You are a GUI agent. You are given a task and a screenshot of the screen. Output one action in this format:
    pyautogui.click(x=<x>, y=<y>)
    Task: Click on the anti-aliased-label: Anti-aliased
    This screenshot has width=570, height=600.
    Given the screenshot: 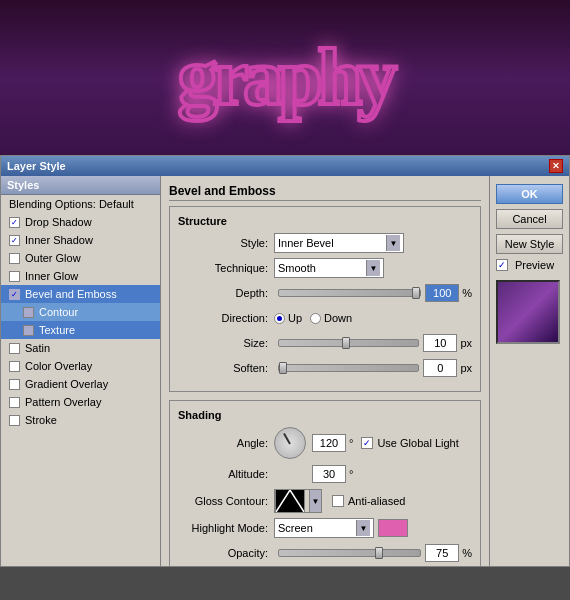 What is the action you would take?
    pyautogui.click(x=376, y=501)
    